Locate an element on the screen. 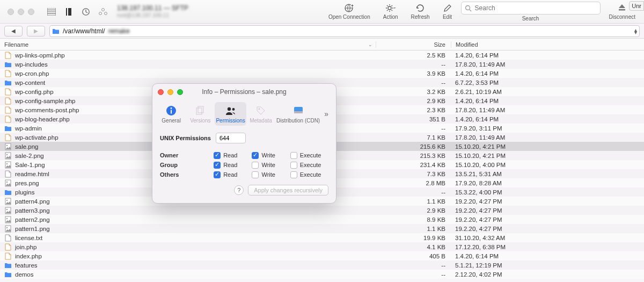  perm-group-read: Read is located at coordinates (233, 165).